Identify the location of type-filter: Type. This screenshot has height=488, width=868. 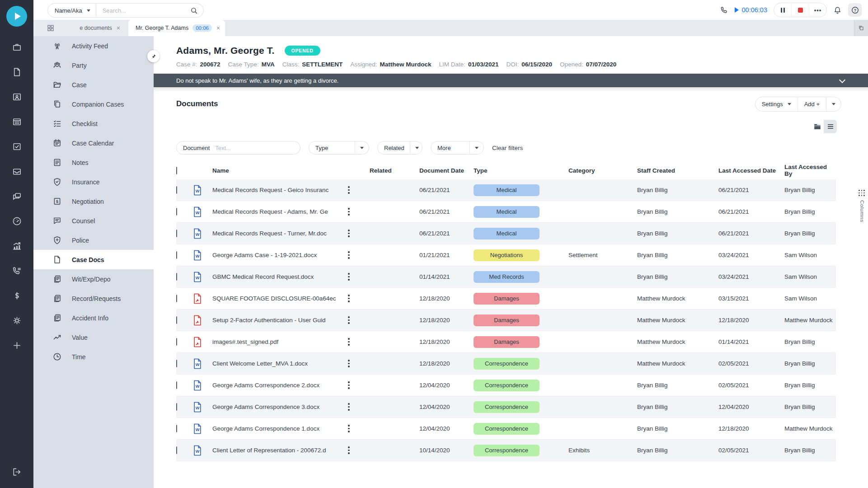
(339, 148).